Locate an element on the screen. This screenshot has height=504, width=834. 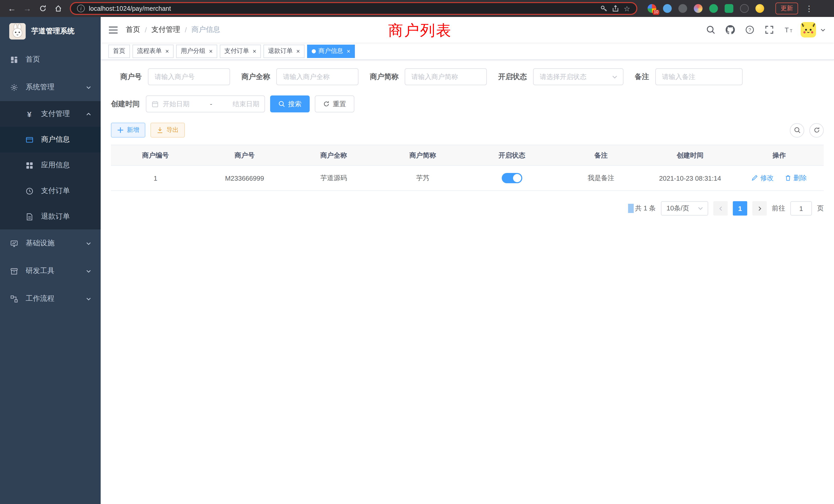
bookmark-star-icon: ☆ is located at coordinates (627, 8).